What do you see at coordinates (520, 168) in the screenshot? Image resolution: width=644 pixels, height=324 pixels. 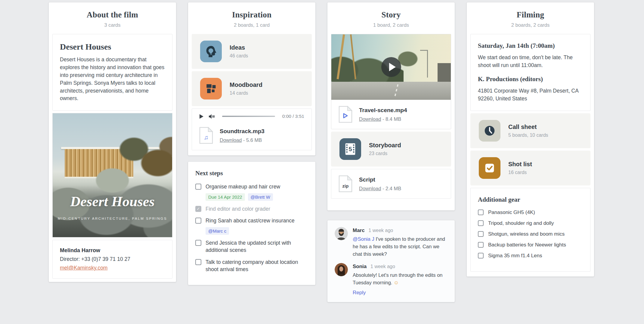 I see `board-tile-text: Shot list 16 cards` at bounding box center [520, 168].